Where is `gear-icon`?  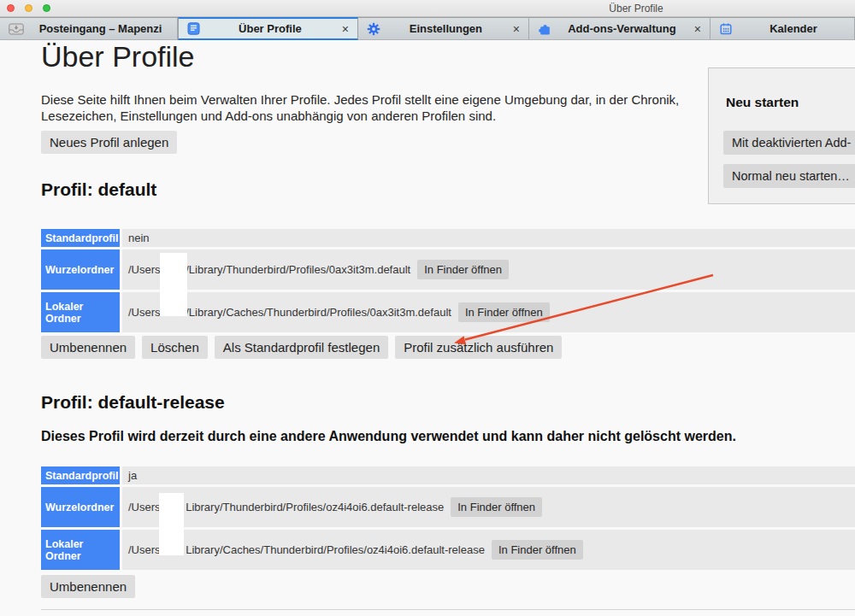
gear-icon is located at coordinates (374, 29).